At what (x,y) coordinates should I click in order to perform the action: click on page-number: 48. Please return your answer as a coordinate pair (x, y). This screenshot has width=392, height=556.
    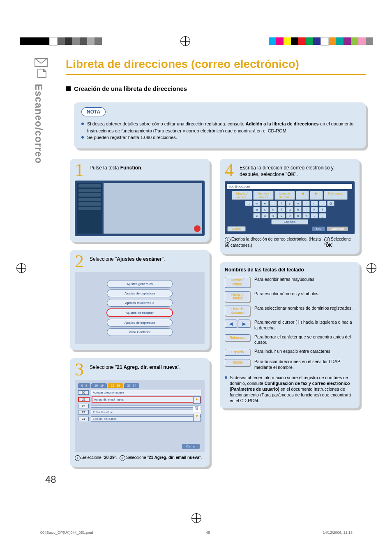
    Looking at the image, I should click on (51, 480).